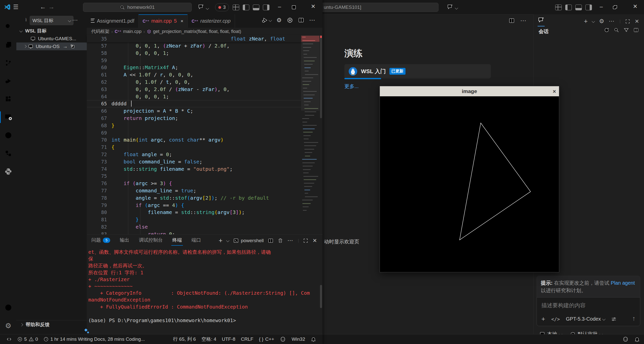  I want to click on search-sessions-icon, so click(616, 30).